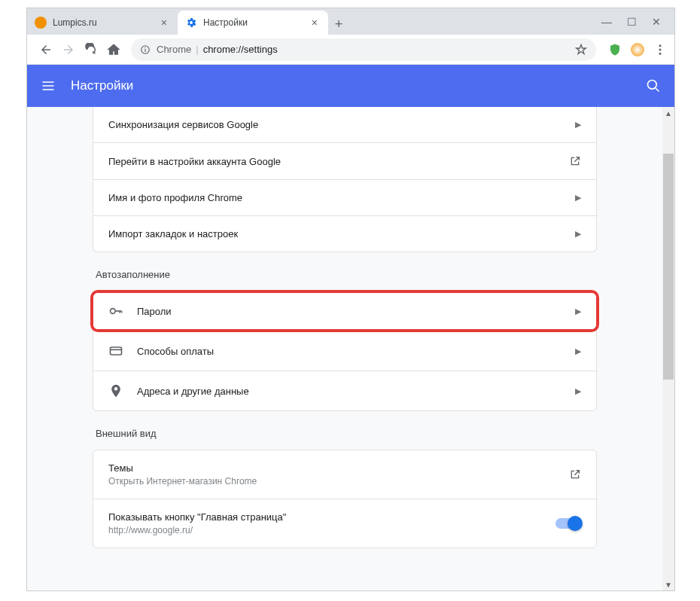 The width and height of the screenshot is (700, 601). I want to click on row-home-button: Показывать кнопку "Главная страница" htt…, so click(345, 523).